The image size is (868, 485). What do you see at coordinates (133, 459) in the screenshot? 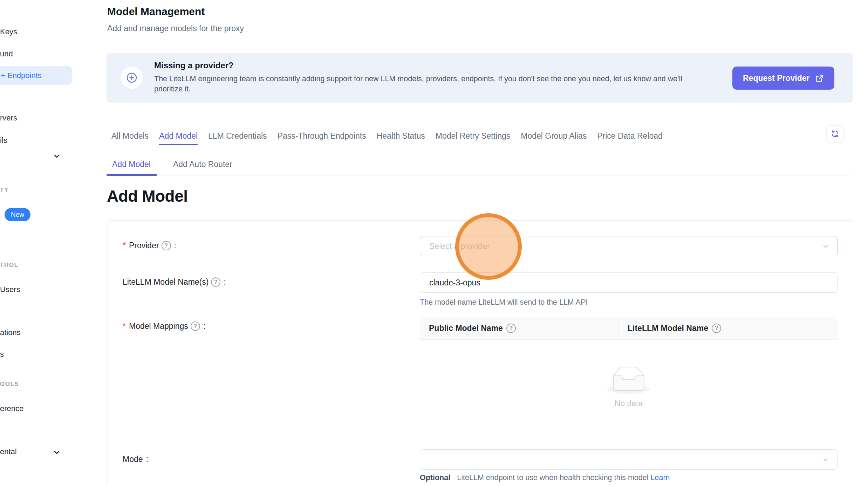
I see `mode-label-text: Mode` at bounding box center [133, 459].